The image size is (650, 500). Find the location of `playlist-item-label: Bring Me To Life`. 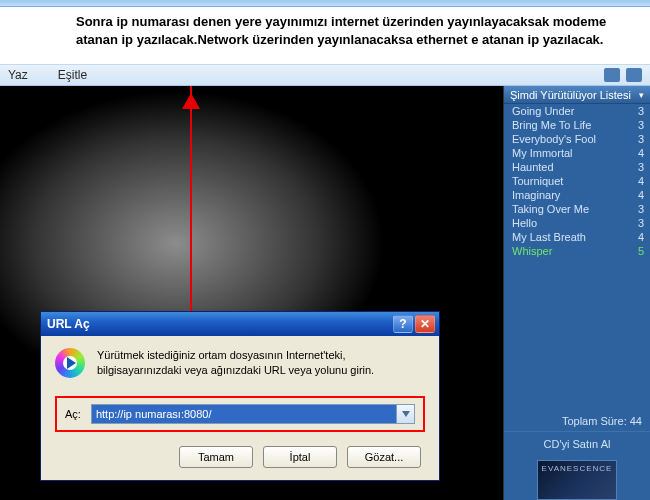

playlist-item-label: Bring Me To Life is located at coordinates (552, 125).